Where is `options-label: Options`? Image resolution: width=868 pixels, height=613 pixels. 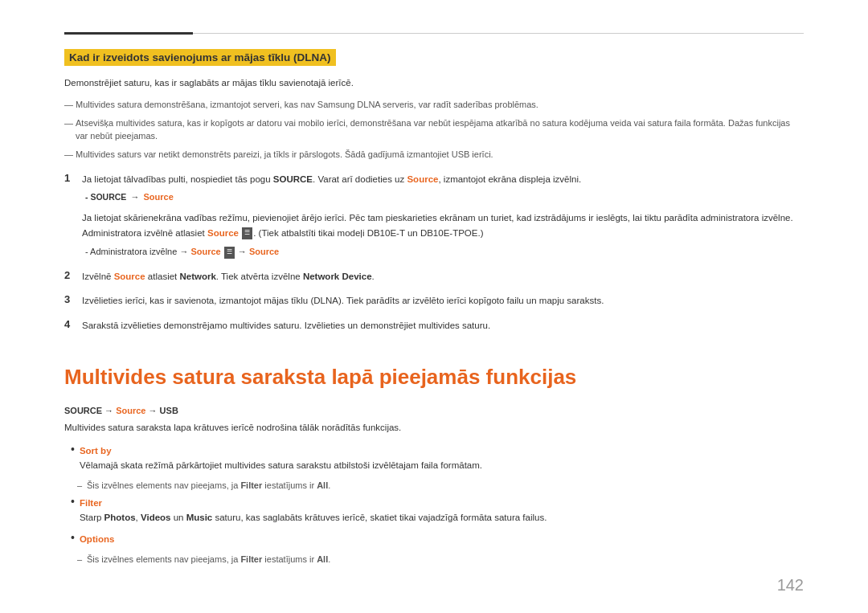
options-label: Options is located at coordinates (96, 539).